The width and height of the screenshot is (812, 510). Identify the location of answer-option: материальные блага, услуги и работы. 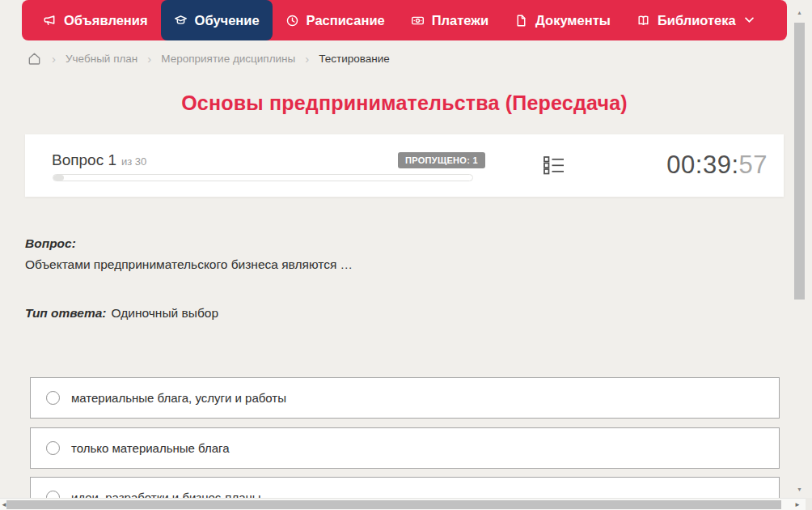
(404, 398).